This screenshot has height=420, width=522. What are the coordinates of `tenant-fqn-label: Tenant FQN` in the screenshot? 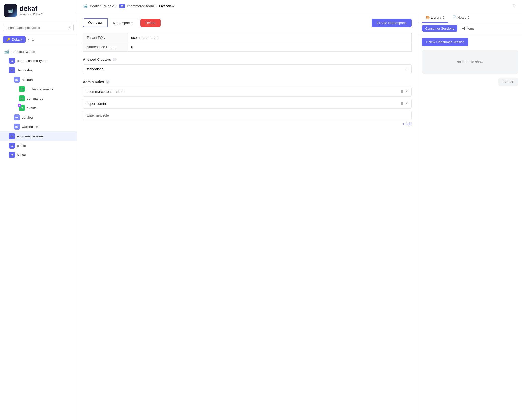 It's located at (105, 38).